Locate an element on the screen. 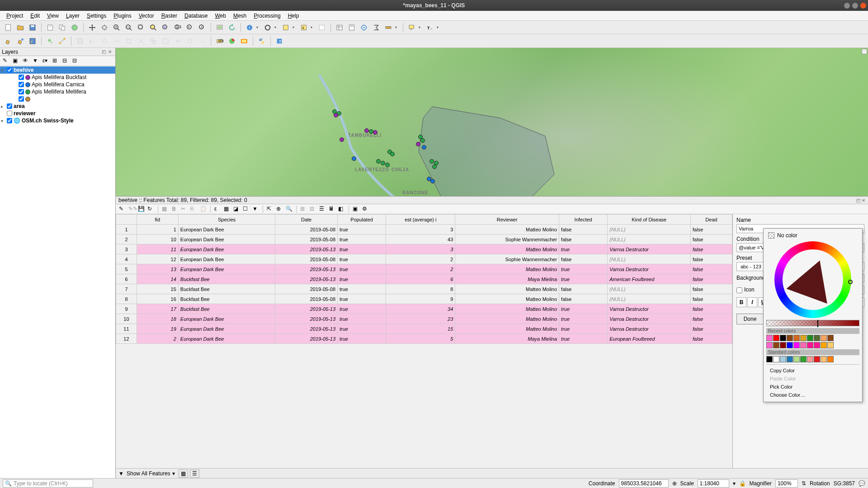 The height and width of the screenshot is (488, 868). layers-float-button: ◰ is located at coordinates (104, 52).